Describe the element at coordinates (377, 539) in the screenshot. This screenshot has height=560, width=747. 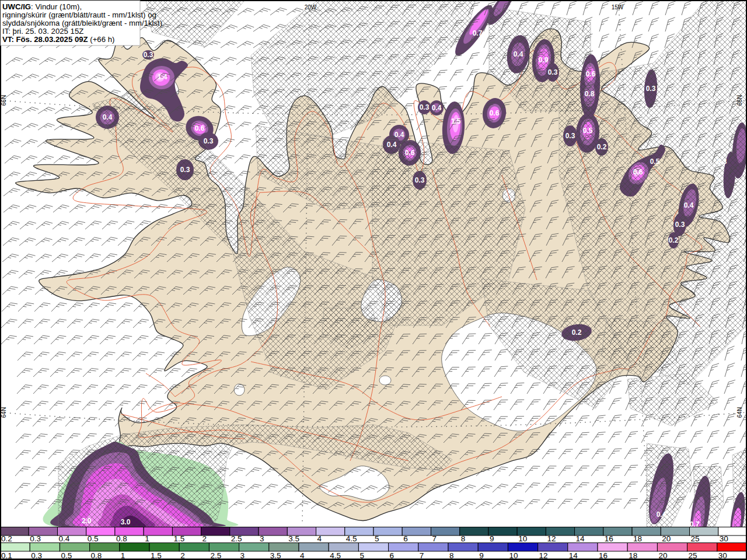
I see `svg-text: 5` at that location.